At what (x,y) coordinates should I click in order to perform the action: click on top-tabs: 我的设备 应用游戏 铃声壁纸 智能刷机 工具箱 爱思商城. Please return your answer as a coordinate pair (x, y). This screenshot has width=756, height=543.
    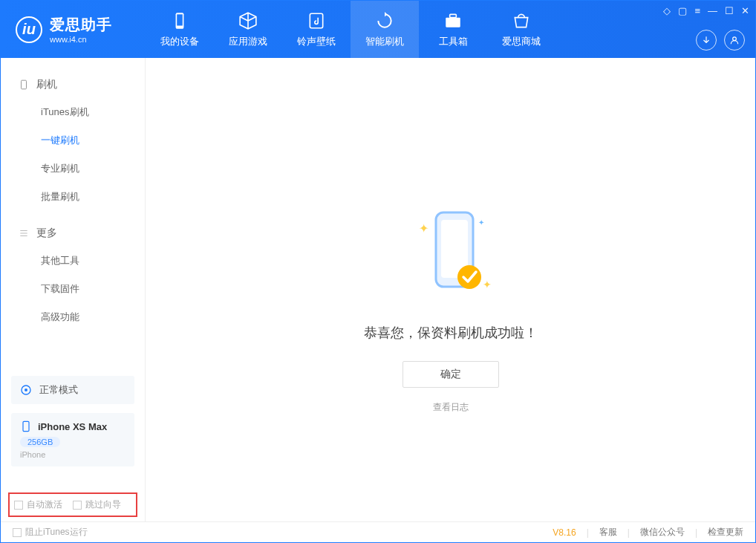
    Looking at the image, I should click on (351, 30).